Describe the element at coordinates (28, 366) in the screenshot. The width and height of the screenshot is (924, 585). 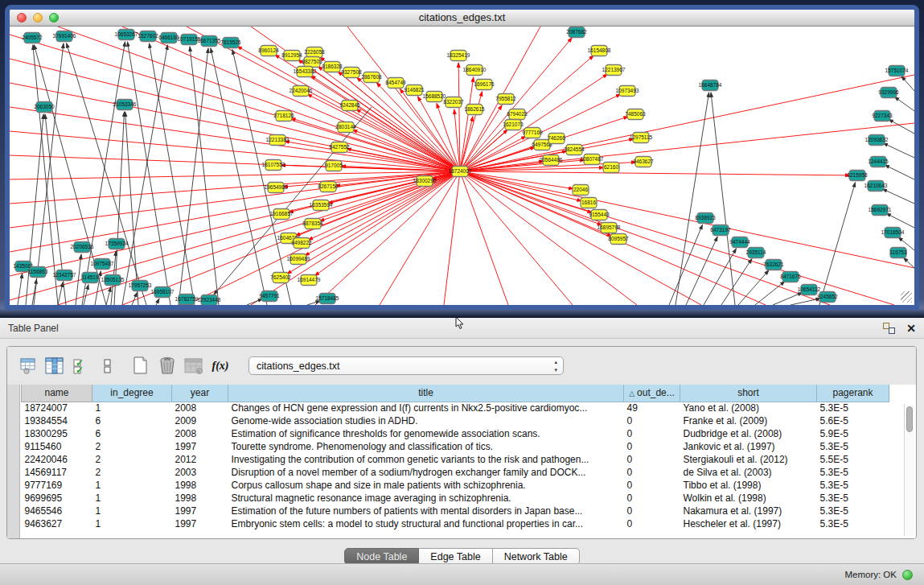
I see `table-options-button: ⚙` at that location.